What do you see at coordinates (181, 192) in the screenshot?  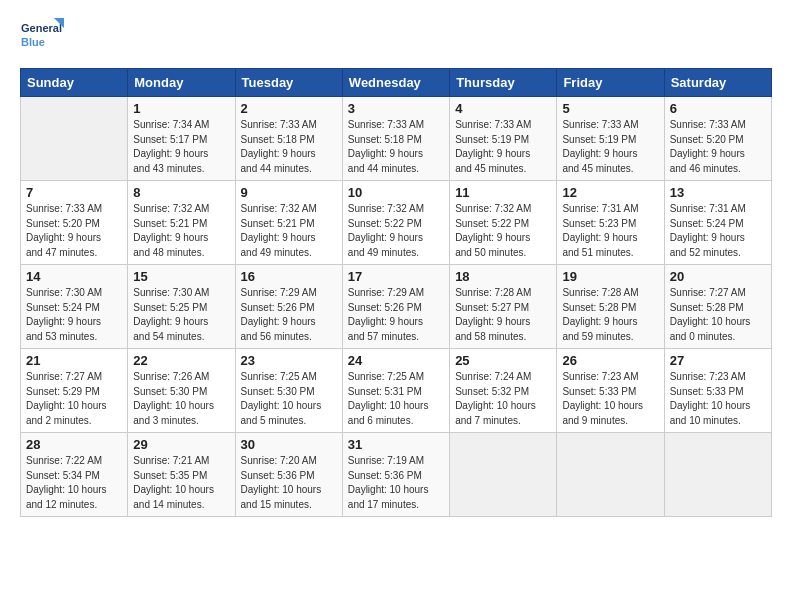 I see `day-number: 8` at bounding box center [181, 192].